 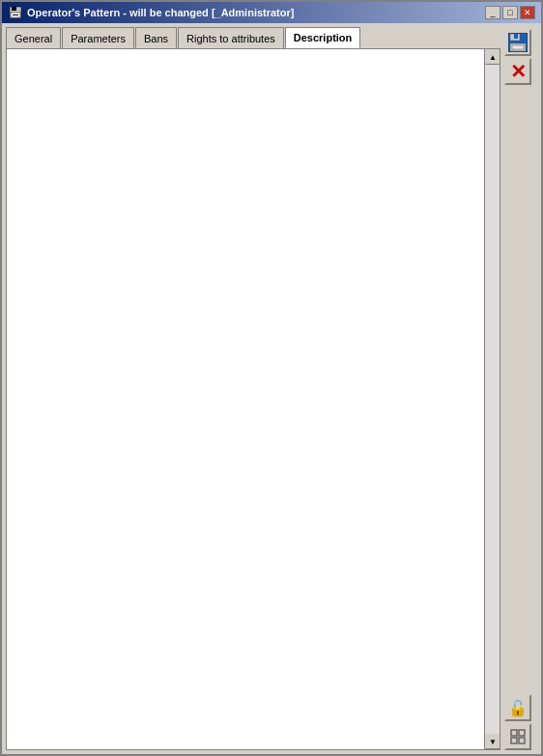 What do you see at coordinates (518, 737) in the screenshot?
I see `grid-icon` at bounding box center [518, 737].